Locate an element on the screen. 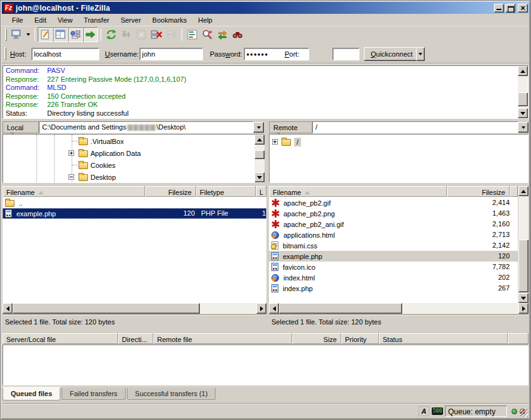  column-direction: Directi... is located at coordinates (136, 338).